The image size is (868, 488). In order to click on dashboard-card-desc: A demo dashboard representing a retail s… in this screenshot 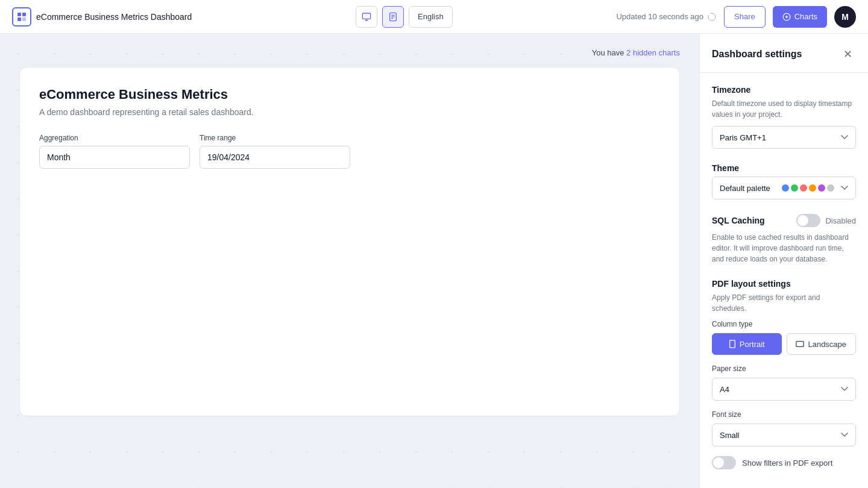, I will do `click(350, 112)`.